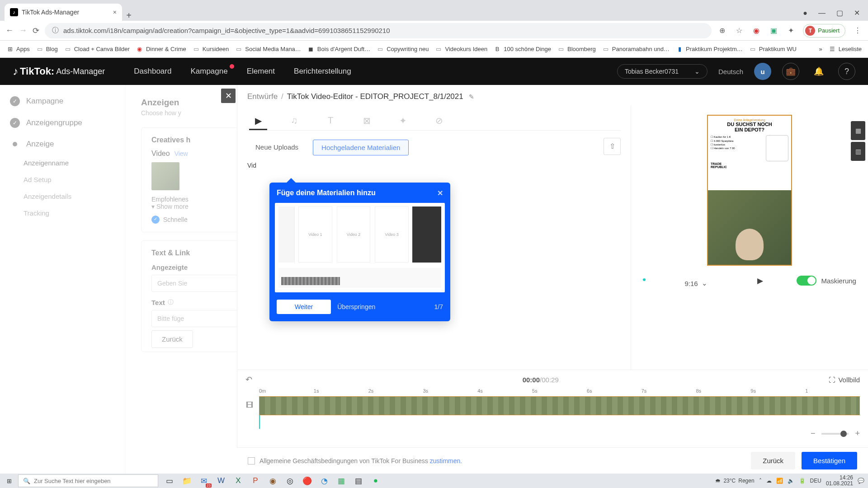 This screenshot has height=488, width=868. Describe the element at coordinates (63, 12) in the screenshot. I see `browser-tab: ♪ TikTok Ads-Manager ×` at that location.